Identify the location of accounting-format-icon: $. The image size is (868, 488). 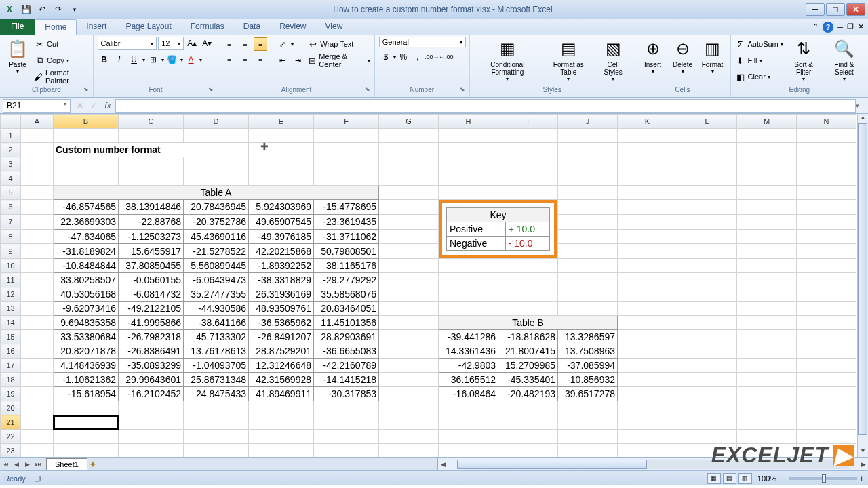
(386, 57).